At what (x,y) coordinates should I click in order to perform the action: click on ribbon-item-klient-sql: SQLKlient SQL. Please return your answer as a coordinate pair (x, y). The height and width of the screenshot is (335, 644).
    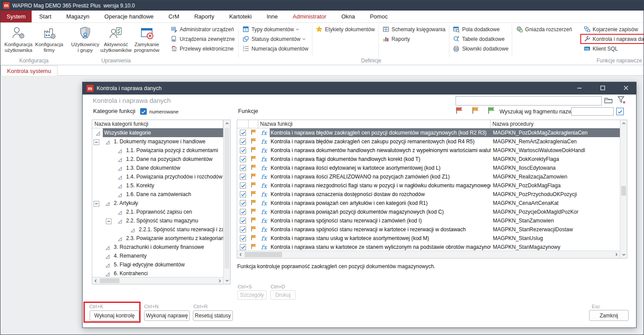
    Looking at the image, I should click on (613, 48).